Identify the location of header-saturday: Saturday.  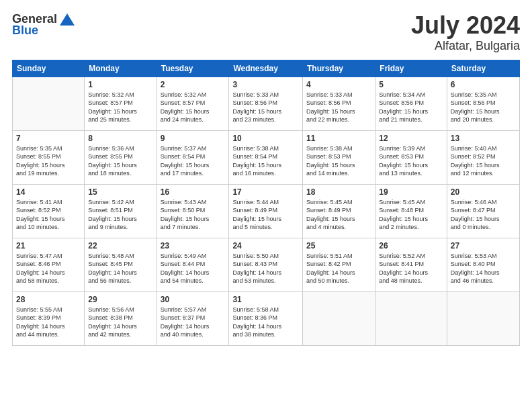
(483, 68).